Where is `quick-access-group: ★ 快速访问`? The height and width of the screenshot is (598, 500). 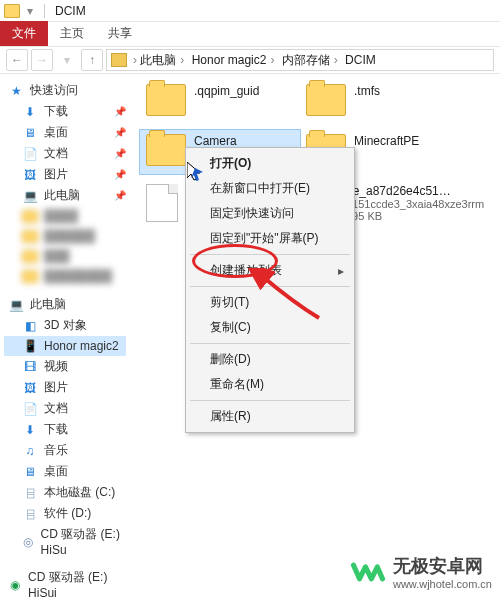
quick-access-group: ★ 快速访问 is located at coordinates (65, 90).